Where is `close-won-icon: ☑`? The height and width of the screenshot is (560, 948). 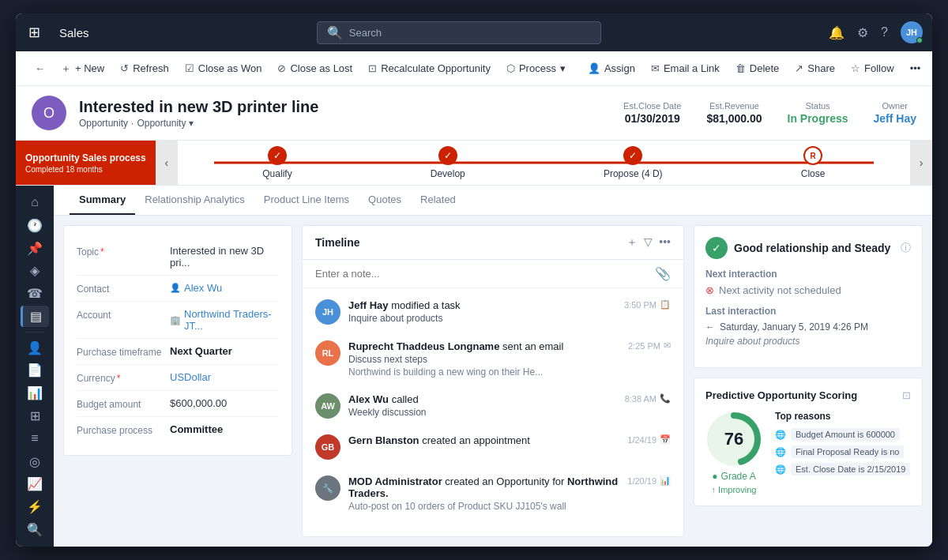 close-won-icon: ☑ is located at coordinates (190, 68).